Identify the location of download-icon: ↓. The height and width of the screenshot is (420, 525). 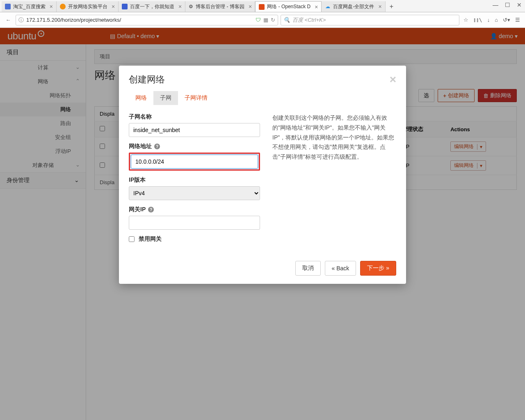
(489, 20).